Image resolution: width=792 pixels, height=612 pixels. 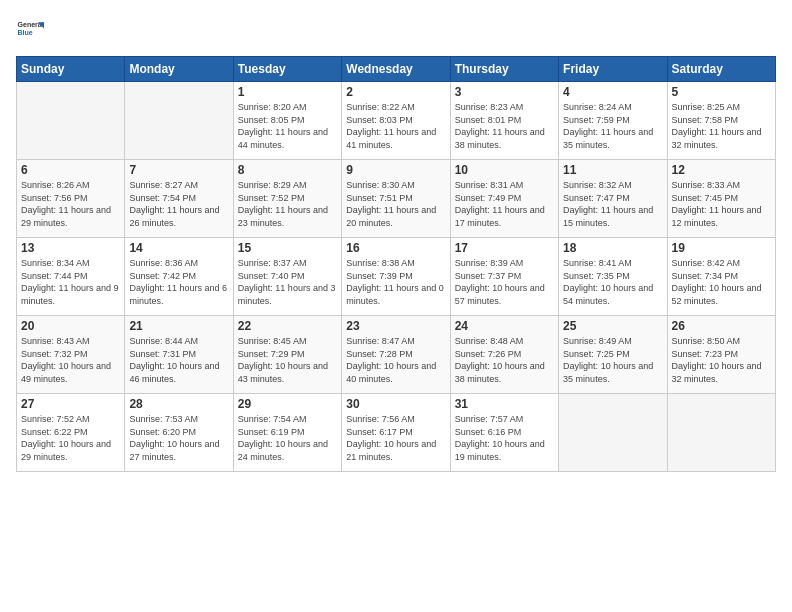 I want to click on calendar-cell: 6Sunrise: 8:26 AMSunset: 7:56 PMDaylight…, so click(x=71, y=199).